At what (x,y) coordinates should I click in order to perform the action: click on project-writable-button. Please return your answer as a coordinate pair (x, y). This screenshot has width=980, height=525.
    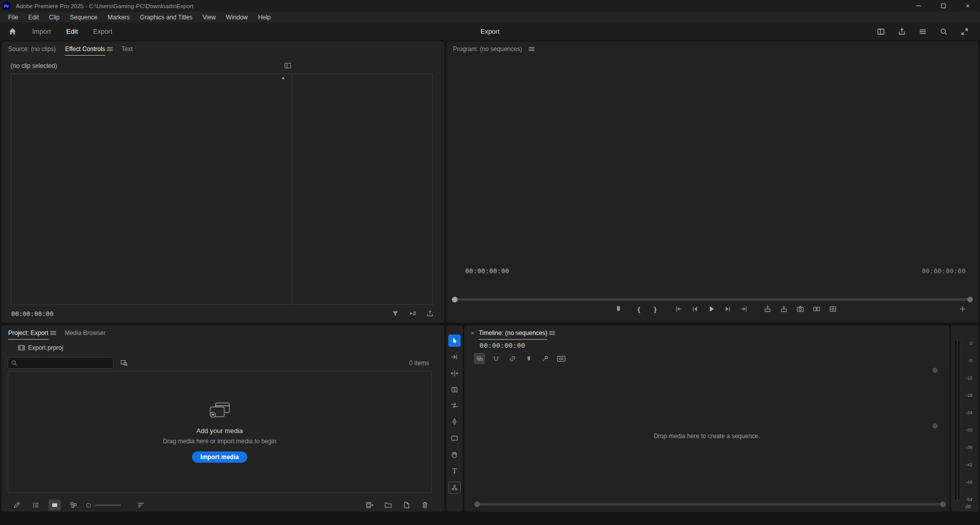
    Looking at the image, I should click on (17, 505).